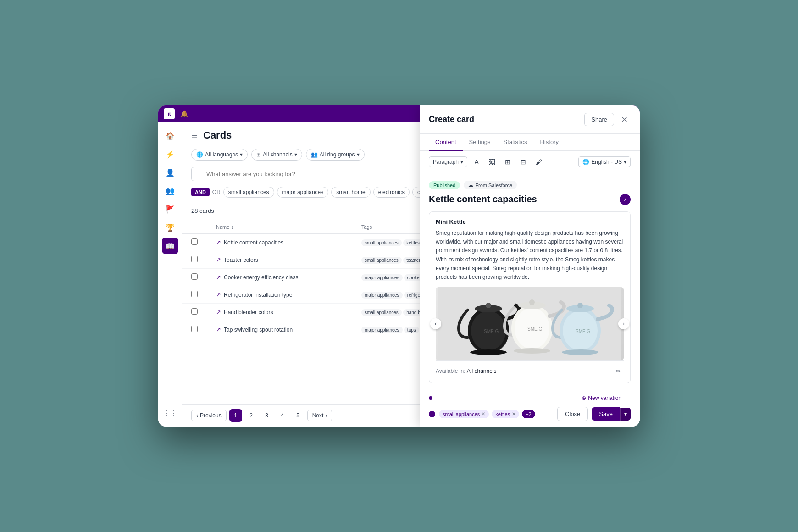  What do you see at coordinates (611, 414) in the screenshot?
I see `save-button: Save ▾` at bounding box center [611, 414].